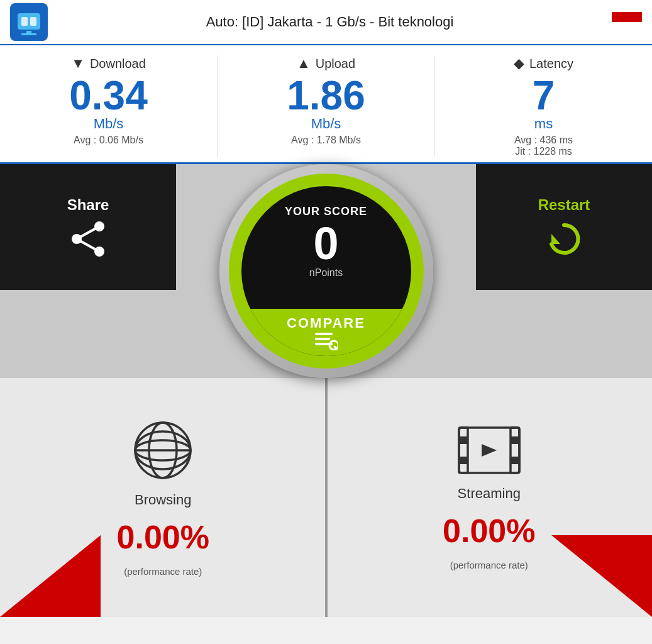 The width and height of the screenshot is (652, 644). Describe the element at coordinates (326, 23) in the screenshot. I see `app-header: Auto: [ID] Jakarta - 1 Gb/s - Bit teknol…` at that location.